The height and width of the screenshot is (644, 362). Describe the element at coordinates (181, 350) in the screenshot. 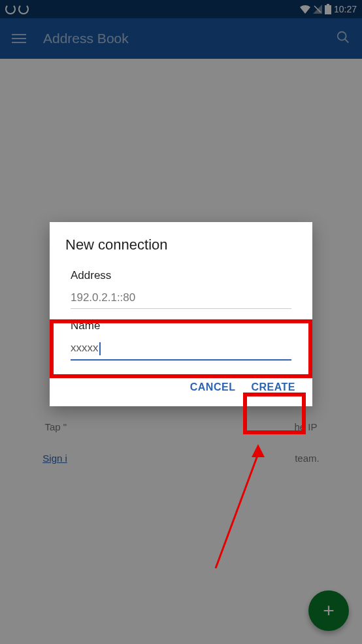

I see `name-input: xxxxx` at that location.